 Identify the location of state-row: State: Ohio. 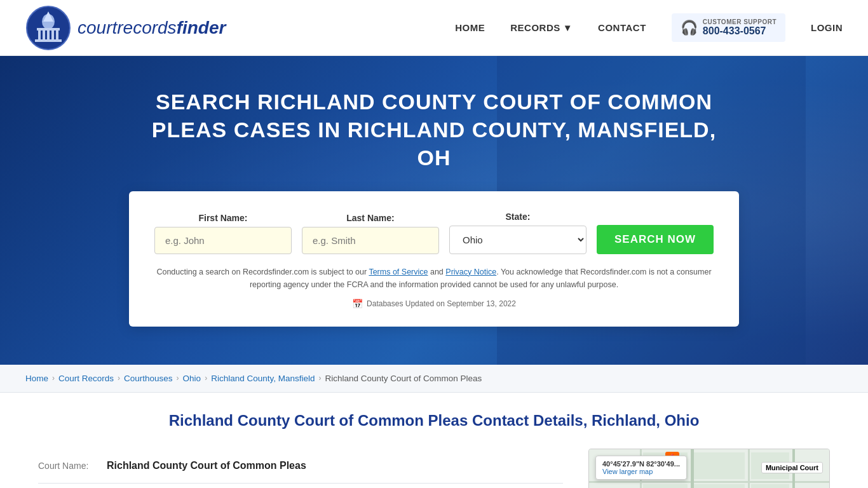
(301, 485).